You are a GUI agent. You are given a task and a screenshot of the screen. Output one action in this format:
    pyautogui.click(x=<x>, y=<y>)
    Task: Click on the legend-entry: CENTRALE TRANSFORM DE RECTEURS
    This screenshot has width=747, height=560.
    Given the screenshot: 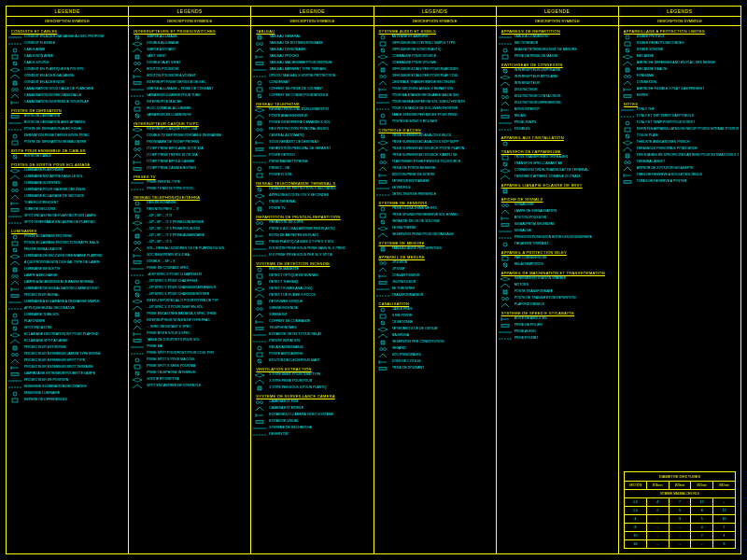 What is the action you would take?
    pyautogui.click(x=435, y=83)
    